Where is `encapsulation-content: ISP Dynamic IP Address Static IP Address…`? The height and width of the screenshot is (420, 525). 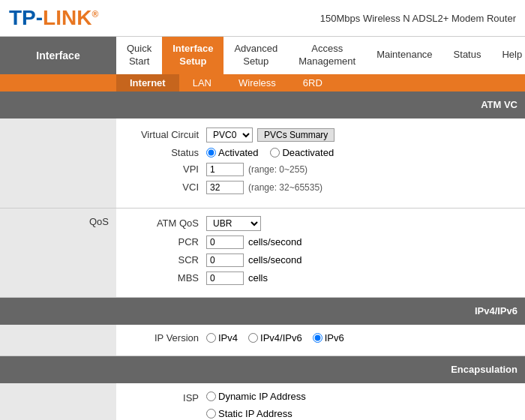 encapsulation-content: ISP Dynamic IP Address Static IP Address… is located at coordinates (321, 402).